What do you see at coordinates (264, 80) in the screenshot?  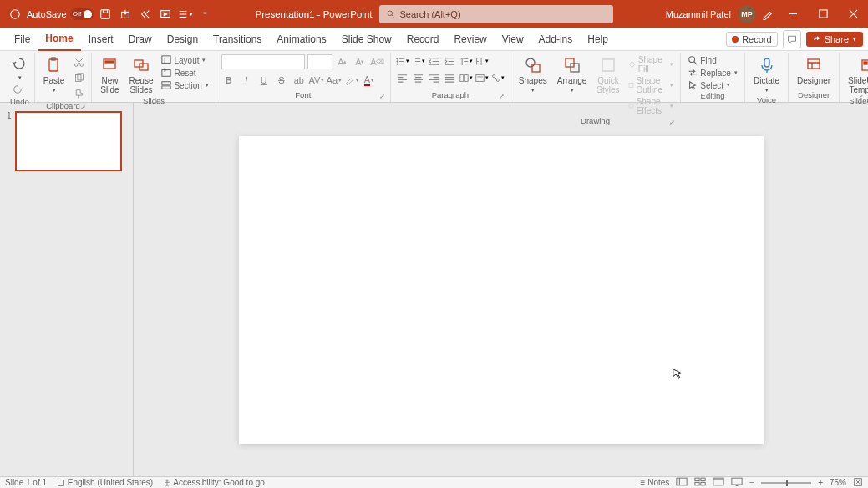 I see `underline-button: U` at bounding box center [264, 80].